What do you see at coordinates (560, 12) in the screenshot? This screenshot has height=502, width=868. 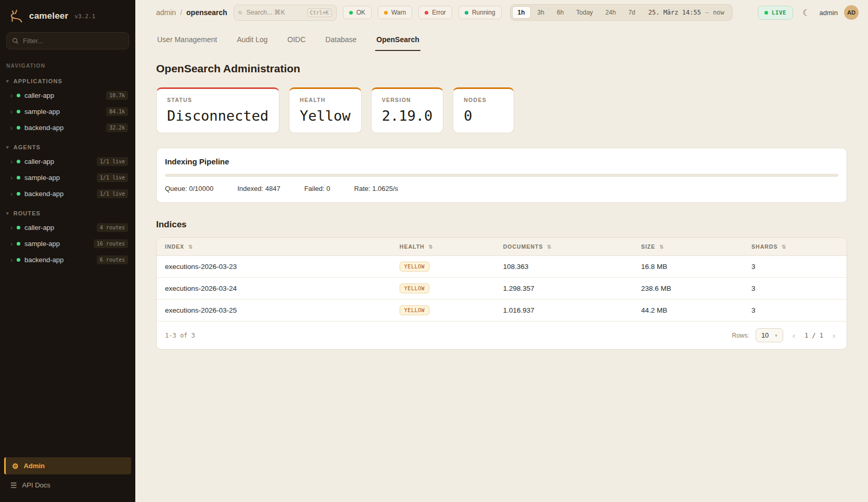 I see `time-range-6h: 6h` at bounding box center [560, 12].